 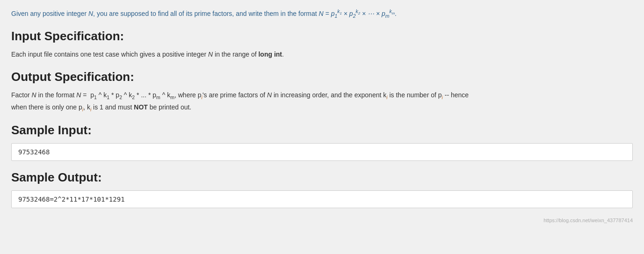 What do you see at coordinates (72, 199) in the screenshot?
I see `sample-output-value: 97532468=2^2*11*17*101*1291` at bounding box center [72, 199].